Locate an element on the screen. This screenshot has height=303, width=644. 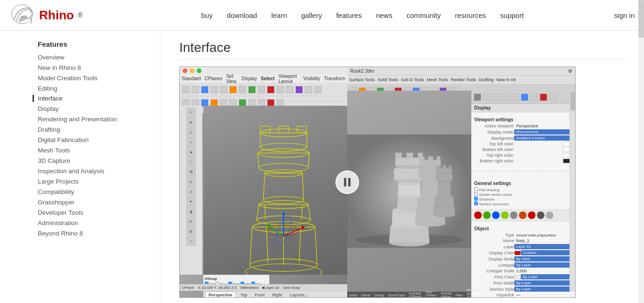
tool-icon: ∿ is located at coordinates (191, 142).